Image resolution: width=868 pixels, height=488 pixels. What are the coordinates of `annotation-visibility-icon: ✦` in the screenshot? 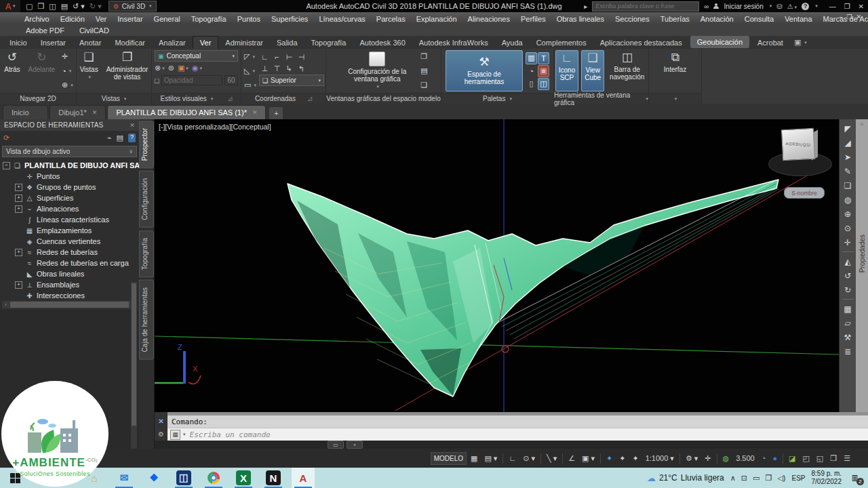 It's located at (609, 458).